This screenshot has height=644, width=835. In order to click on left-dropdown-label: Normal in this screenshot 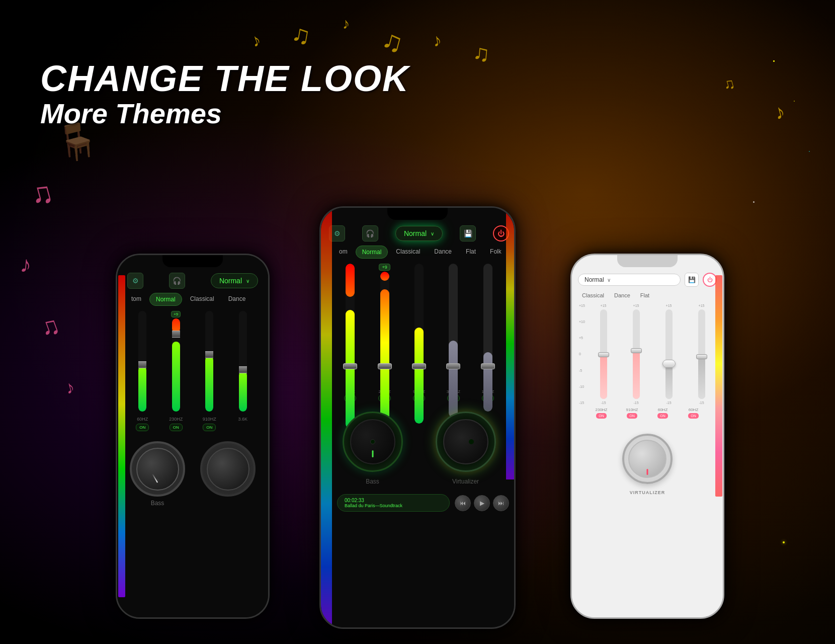, I will do `click(230, 281)`.